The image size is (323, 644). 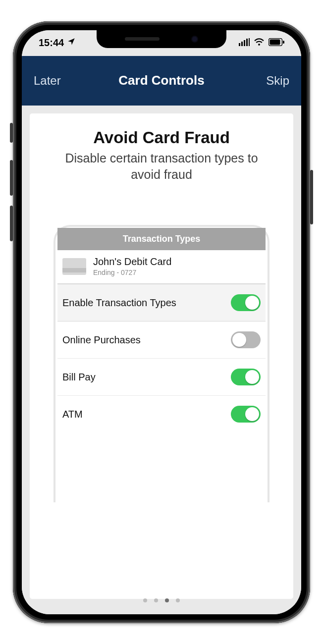 I want to click on toggle-bill-pay, so click(x=246, y=377).